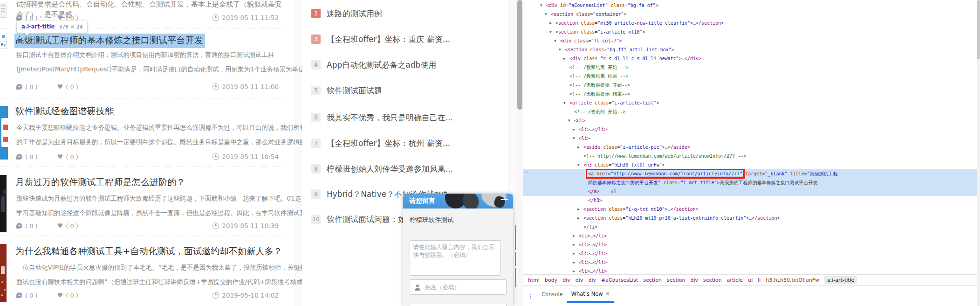 Image resolution: width=980 pixels, height=306 pixels. What do you see at coordinates (4, 36) in the screenshot?
I see `share-icon` at bounding box center [4, 36].